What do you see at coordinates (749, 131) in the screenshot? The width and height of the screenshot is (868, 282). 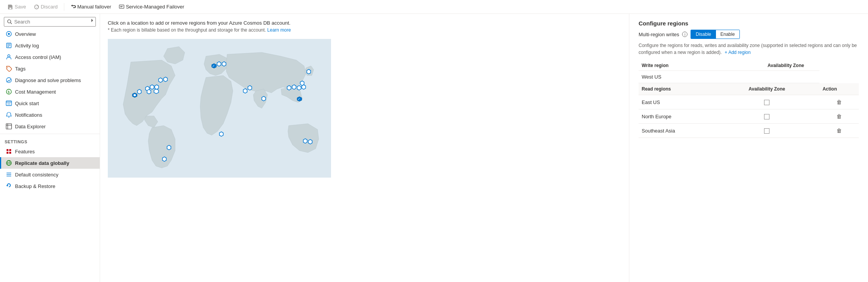 I see `table-row: Southeast Asia 🗑` at bounding box center [749, 131].